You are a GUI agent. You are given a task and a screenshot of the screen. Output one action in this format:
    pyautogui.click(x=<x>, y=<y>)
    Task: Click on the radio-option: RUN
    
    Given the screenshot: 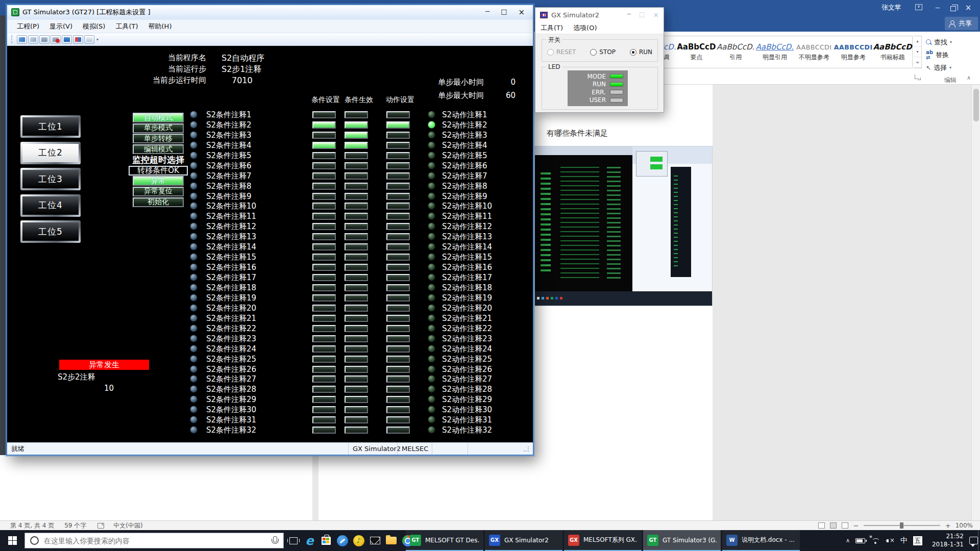 What is the action you would take?
    pyautogui.click(x=641, y=52)
    